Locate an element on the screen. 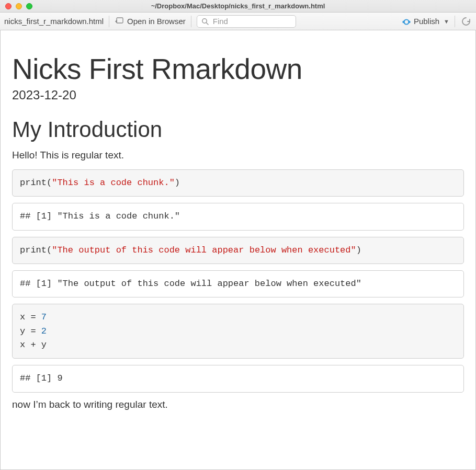 Image resolution: width=476 pixels, height=470 pixels. find-box is located at coordinates (246, 21).